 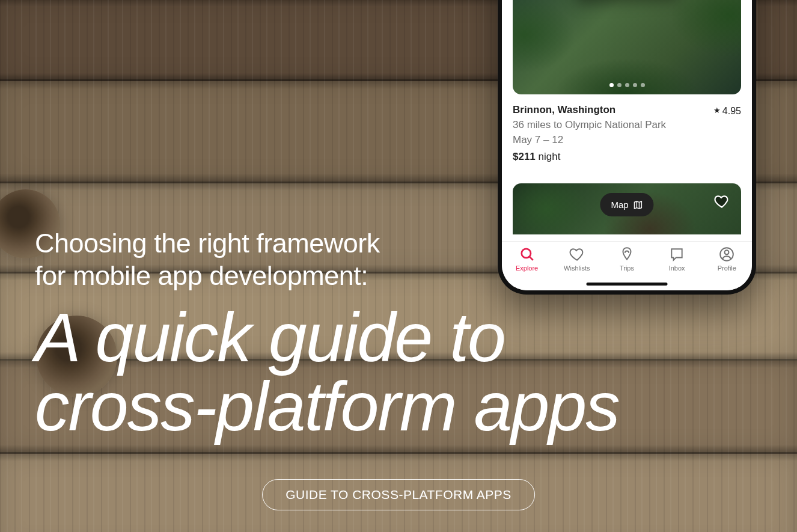 What do you see at coordinates (626, 204) in the screenshot?
I see `map-button: Map` at bounding box center [626, 204].